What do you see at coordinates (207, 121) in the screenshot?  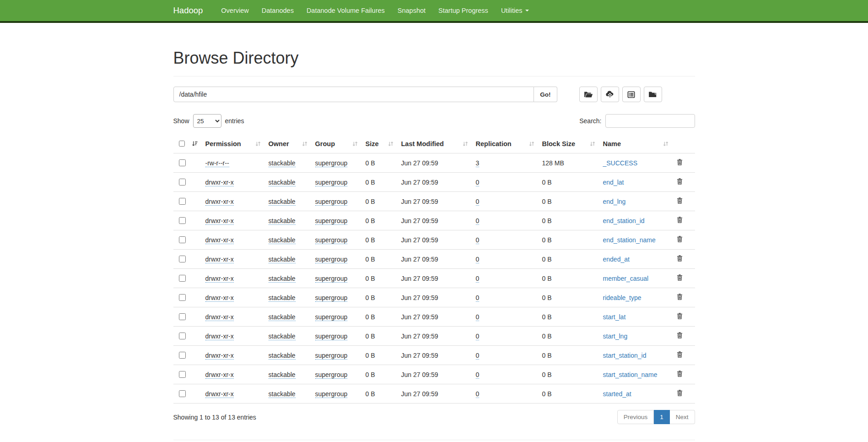 I see `page-length-select: 25` at bounding box center [207, 121].